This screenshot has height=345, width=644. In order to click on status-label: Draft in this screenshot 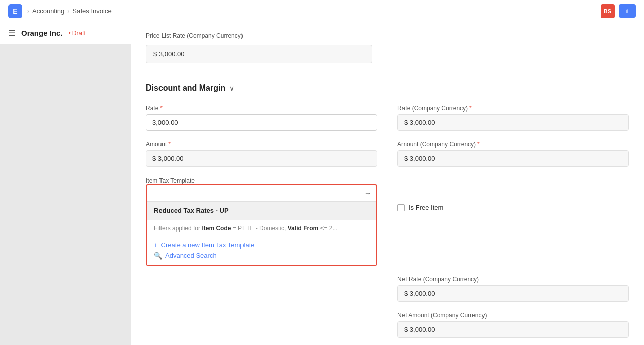, I will do `click(79, 33)`.